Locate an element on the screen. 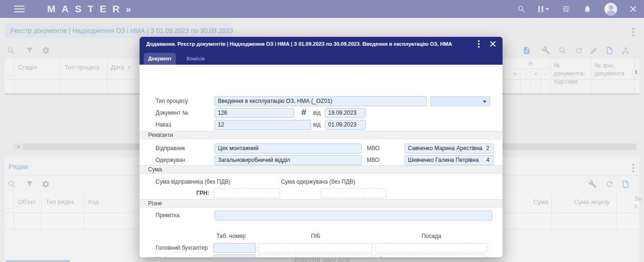  sender-mvo-num: 2 is located at coordinates (487, 148).